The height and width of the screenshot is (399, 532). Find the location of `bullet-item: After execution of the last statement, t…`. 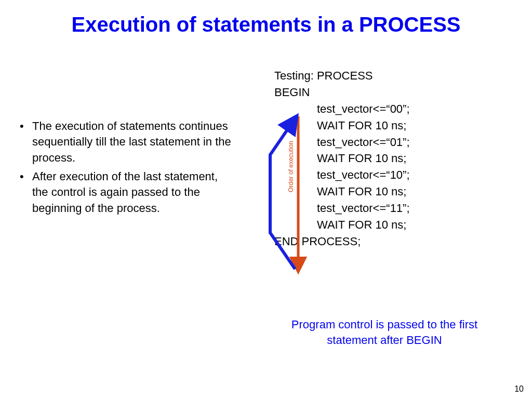

bullet-item: After execution of the last statement, t… is located at coordinates (124, 192).